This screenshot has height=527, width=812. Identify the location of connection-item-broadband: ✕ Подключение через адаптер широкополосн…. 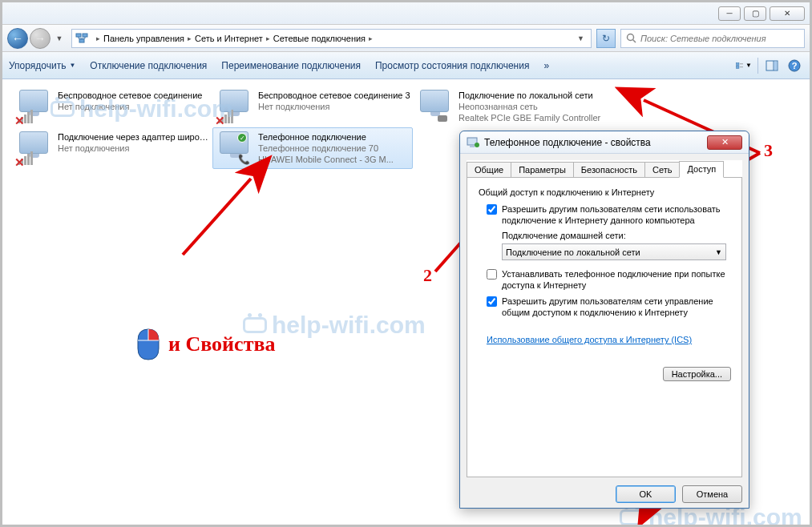
(112, 148).